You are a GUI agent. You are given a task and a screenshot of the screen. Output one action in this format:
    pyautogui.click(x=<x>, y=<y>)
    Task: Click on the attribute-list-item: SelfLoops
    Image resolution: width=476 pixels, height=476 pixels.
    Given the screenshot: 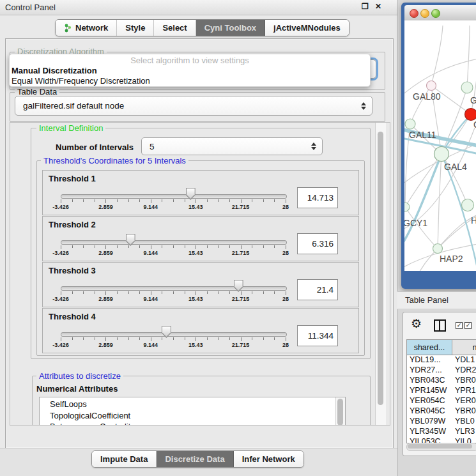 What is the action you would take?
    pyautogui.click(x=197, y=404)
    